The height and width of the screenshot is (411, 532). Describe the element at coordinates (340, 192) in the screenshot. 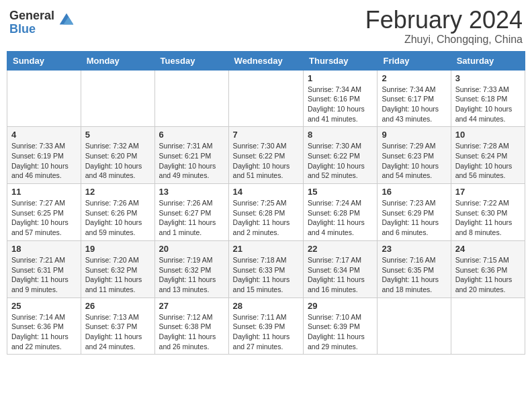

I see `day-number: 15` at that location.